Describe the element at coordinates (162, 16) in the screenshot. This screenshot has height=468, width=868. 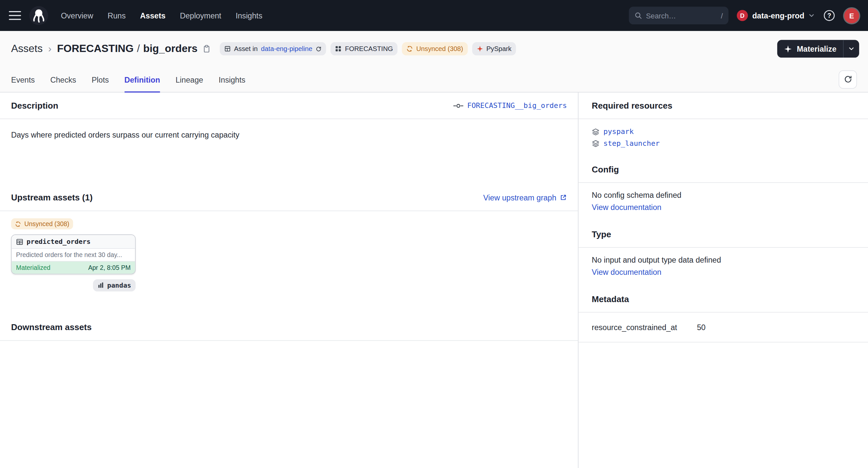
I see `primary-nav: Overview Runs Assets Deployment Insights` at that location.